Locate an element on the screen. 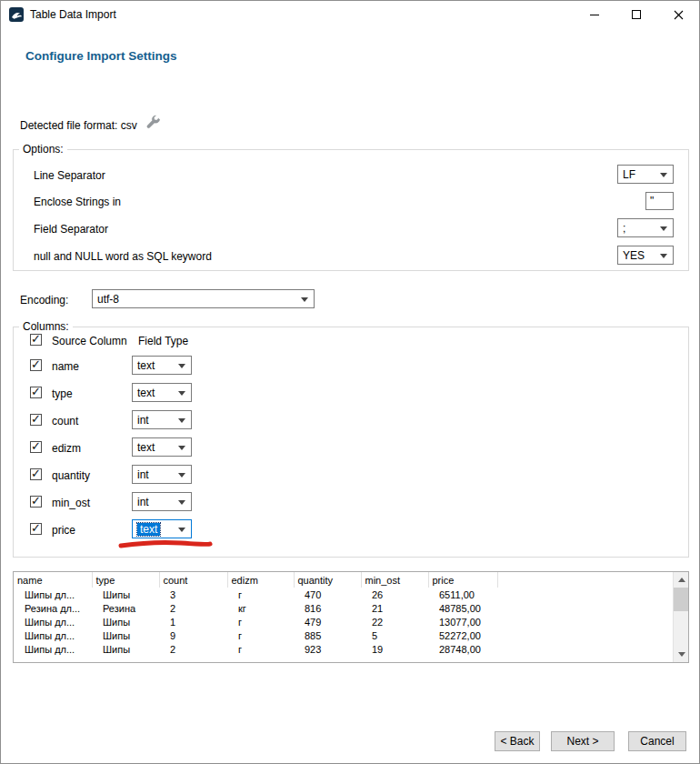  vertical-scrollbar is located at coordinates (680, 617).